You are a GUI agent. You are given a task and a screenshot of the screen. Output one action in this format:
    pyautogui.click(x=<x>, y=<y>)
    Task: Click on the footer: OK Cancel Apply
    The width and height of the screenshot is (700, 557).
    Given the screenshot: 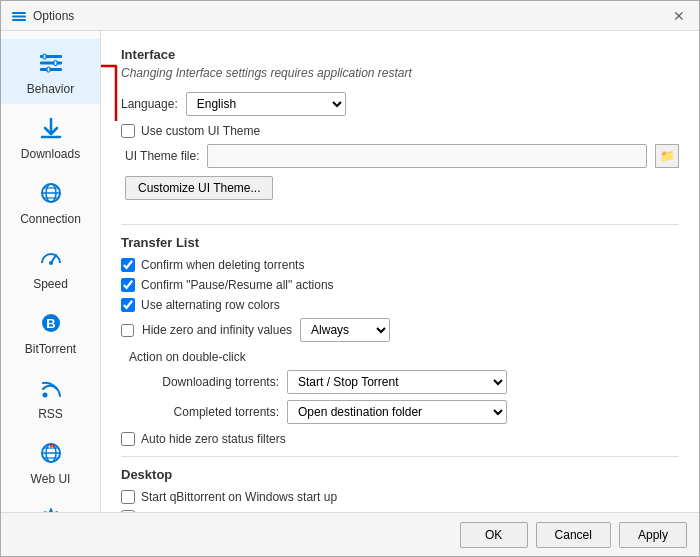 What is the action you would take?
    pyautogui.click(x=350, y=534)
    